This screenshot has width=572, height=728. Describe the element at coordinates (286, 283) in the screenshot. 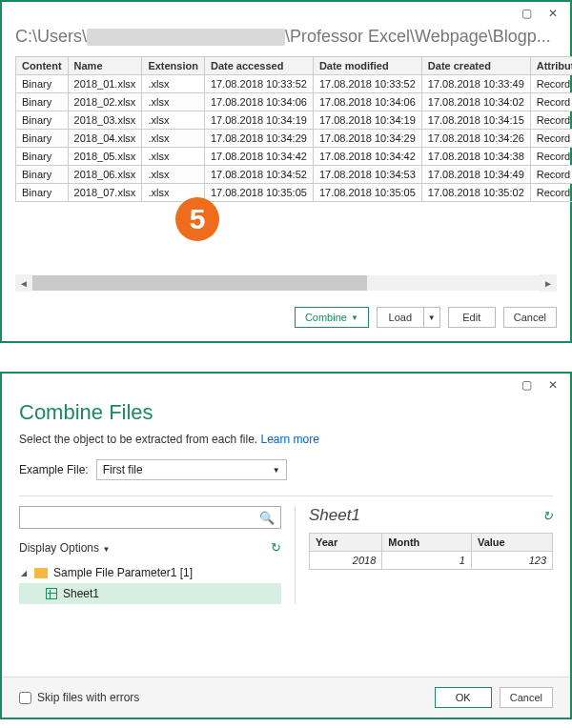

I see `horizontal-scrollbar: ◄ ►` at that location.